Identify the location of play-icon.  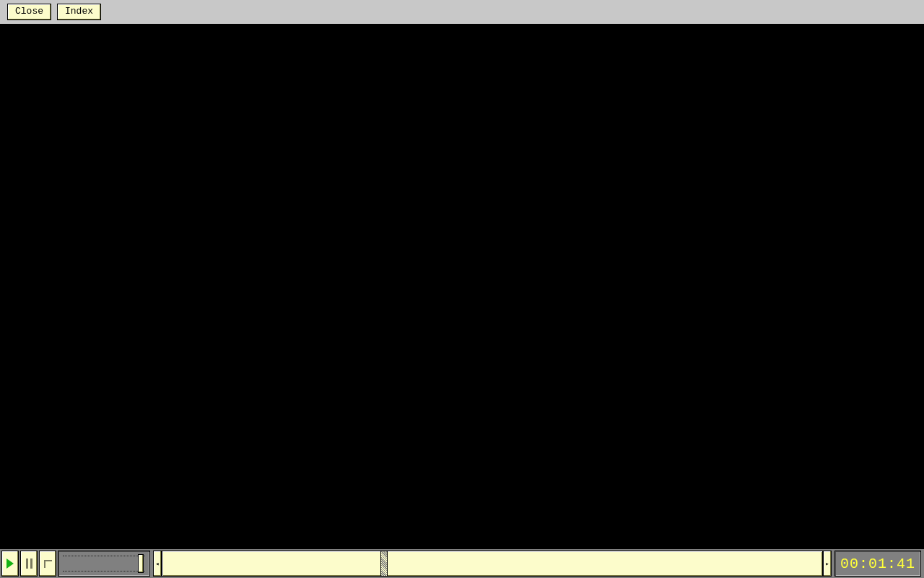
(10, 564).